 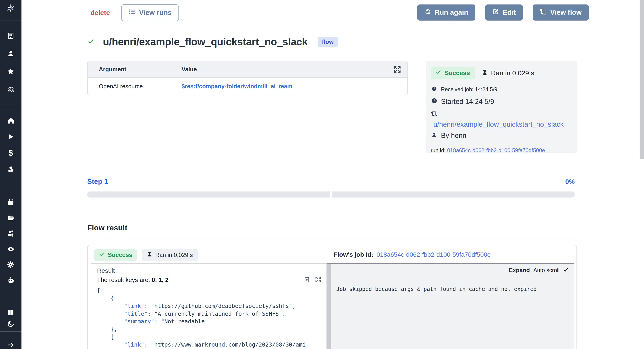 What do you see at coordinates (11, 8) in the screenshot?
I see `windmill-logo` at bounding box center [11, 8].